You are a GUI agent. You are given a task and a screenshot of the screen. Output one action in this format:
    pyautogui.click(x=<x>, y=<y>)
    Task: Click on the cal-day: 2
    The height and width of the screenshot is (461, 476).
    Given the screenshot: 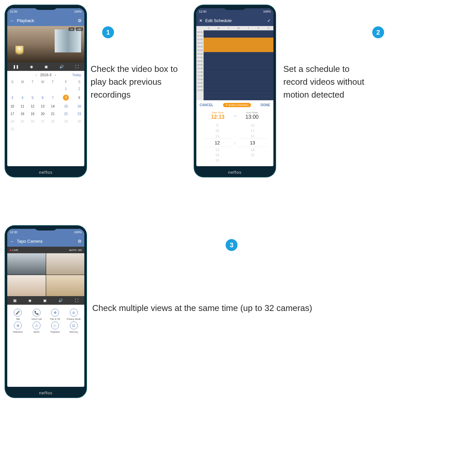 What is the action you would take?
    pyautogui.click(x=79, y=89)
    